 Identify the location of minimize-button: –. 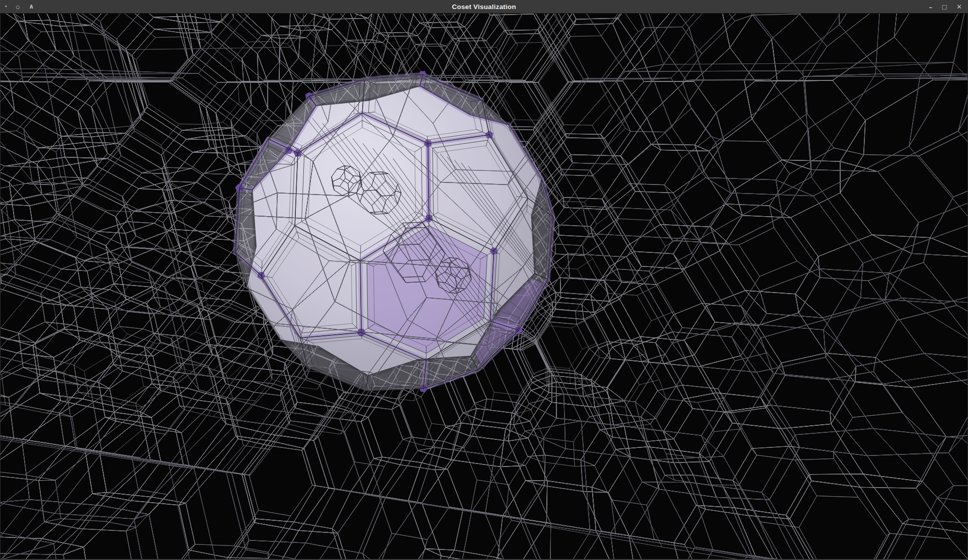
(931, 7).